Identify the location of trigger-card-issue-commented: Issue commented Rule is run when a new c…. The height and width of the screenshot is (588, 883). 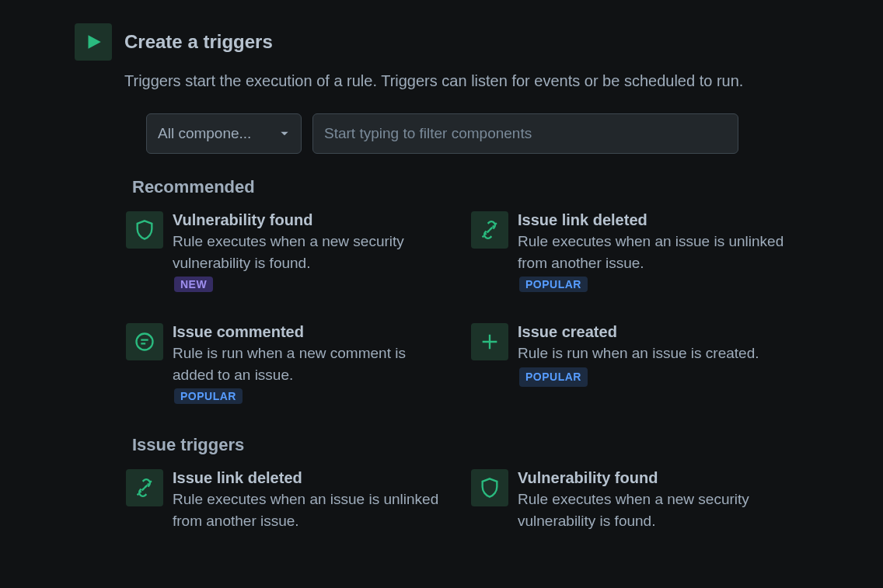
(283, 364).